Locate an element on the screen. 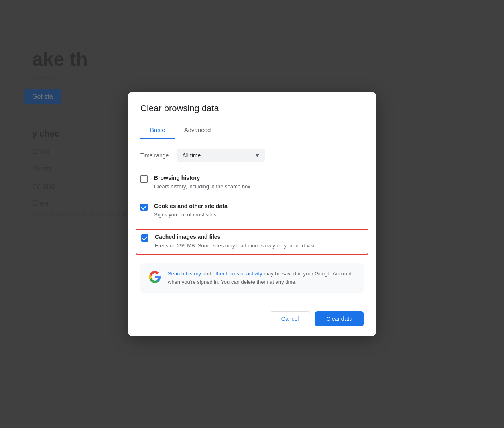 The image size is (504, 428). browsing-history-text: Browsing history Clears history, includi… is located at coordinates (259, 183).